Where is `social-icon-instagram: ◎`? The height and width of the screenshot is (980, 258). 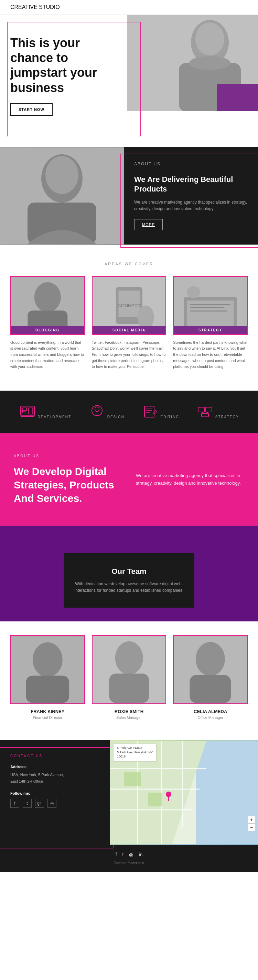
social-icon-instagram: ◎ is located at coordinates (52, 803).